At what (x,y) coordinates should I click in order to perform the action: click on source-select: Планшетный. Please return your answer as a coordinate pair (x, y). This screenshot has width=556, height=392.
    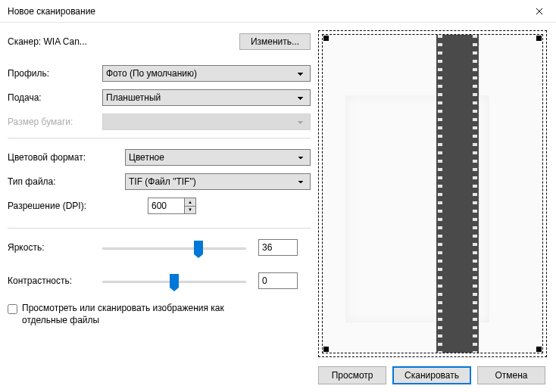
    Looking at the image, I should click on (206, 98).